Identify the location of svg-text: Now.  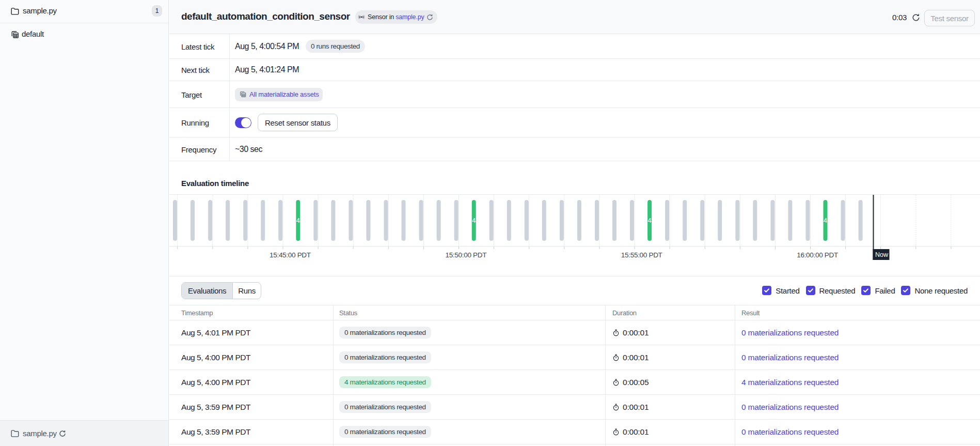
(882, 255).